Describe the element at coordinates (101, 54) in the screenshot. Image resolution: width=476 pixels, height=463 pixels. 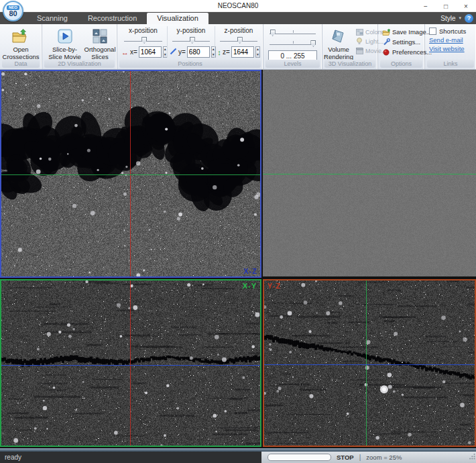
I see `orthogonal-slices-label: Orthogonal Slices` at that location.